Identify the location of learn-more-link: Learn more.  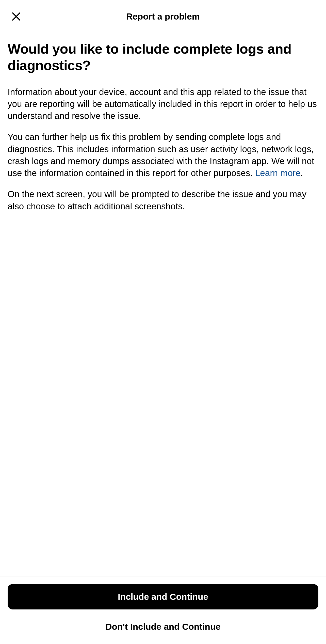
(278, 173).